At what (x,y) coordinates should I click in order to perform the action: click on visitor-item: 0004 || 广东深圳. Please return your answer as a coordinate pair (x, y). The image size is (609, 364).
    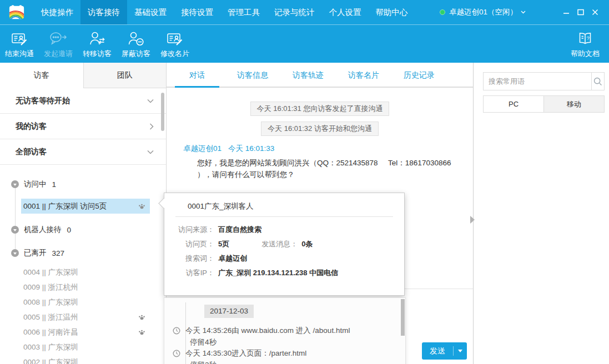
    Looking at the image, I should click on (85, 272).